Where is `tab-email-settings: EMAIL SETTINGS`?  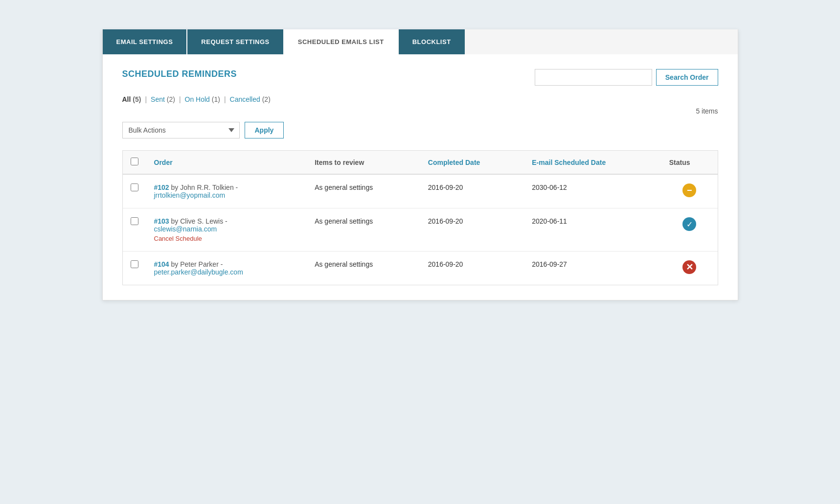
tab-email-settings: EMAIL SETTINGS is located at coordinates (145, 42).